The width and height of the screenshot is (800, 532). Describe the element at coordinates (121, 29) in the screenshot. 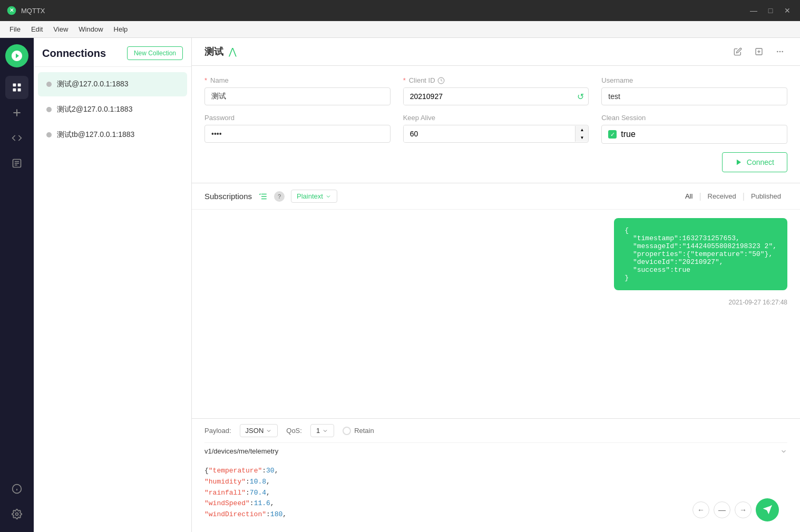

I see `menu-help: Help` at that location.